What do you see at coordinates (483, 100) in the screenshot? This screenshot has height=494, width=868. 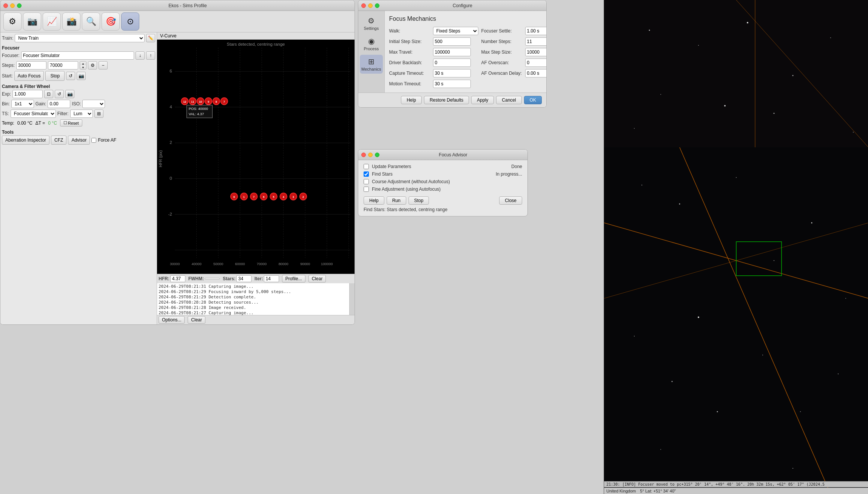 I see `apply-button: Apply` at bounding box center [483, 100].